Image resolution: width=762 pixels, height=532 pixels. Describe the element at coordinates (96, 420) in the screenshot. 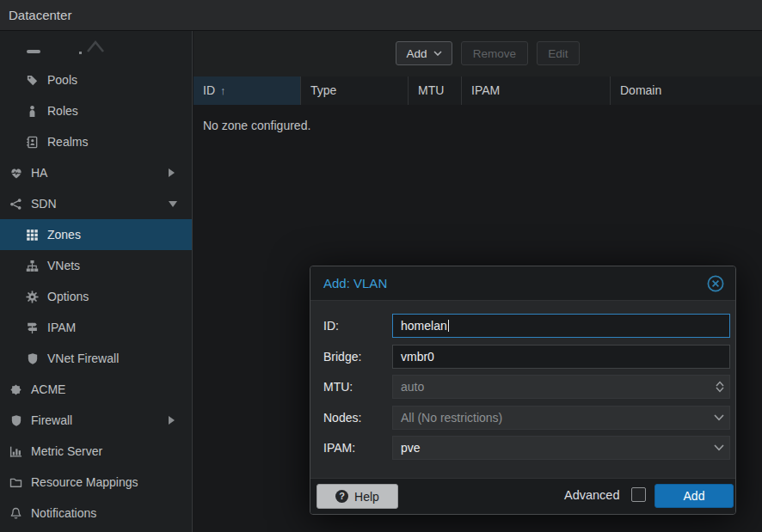

I see `sidebar-item-firewall: Firewall` at that location.